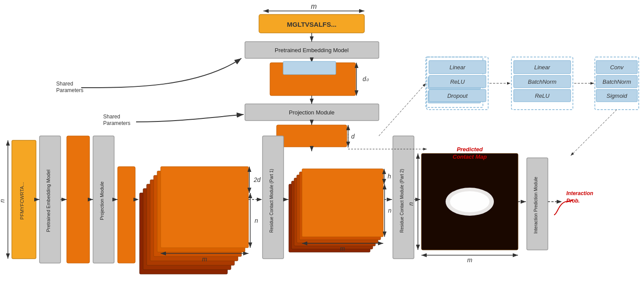 This screenshot has height=285, width=644. I want to click on label-m-stack: m, so click(205, 259).